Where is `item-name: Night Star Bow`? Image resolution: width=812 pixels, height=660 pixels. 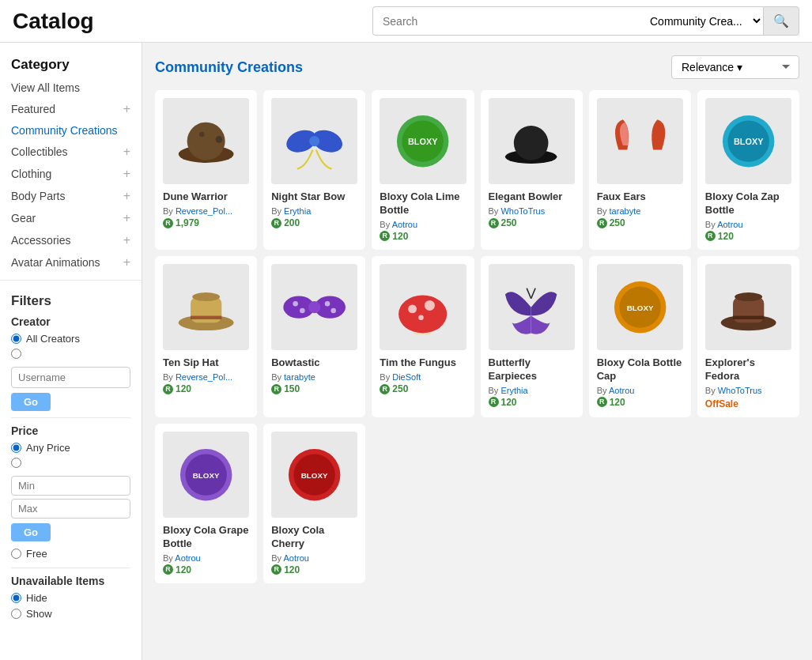
item-name: Night Star Bow is located at coordinates (315, 198).